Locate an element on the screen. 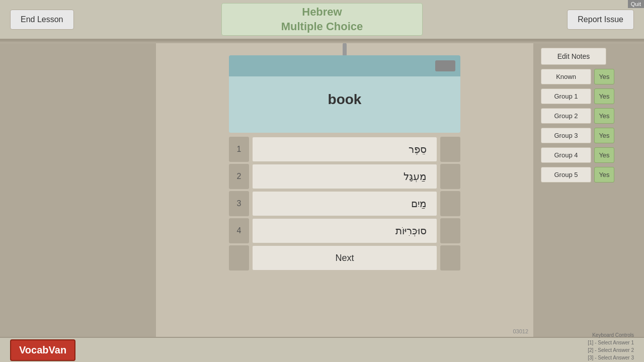  group-5-yes-button: Yes is located at coordinates (604, 175).